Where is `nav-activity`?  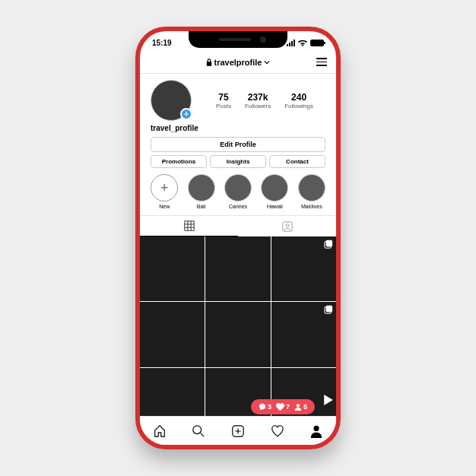
nav-activity is located at coordinates (278, 431).